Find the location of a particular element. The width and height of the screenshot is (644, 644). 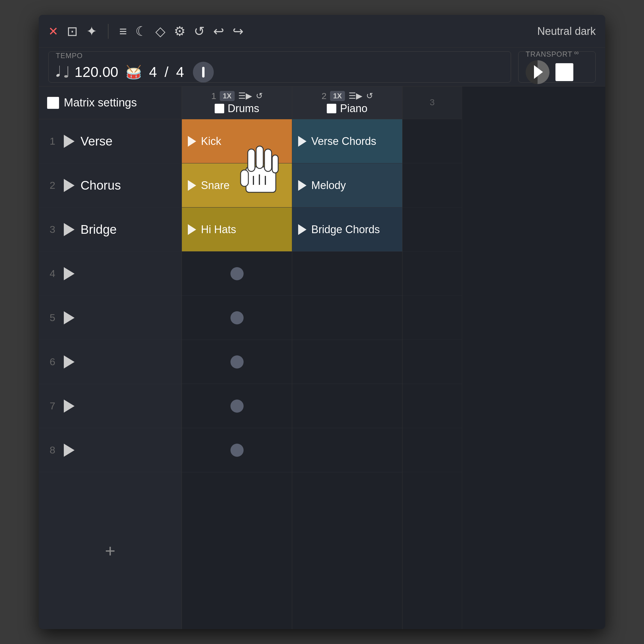

transport-bar: Tempo 𝅘𝅥 ♩ 120.00 🥁 4 / 4 Transport ∞ is located at coordinates (322, 67).